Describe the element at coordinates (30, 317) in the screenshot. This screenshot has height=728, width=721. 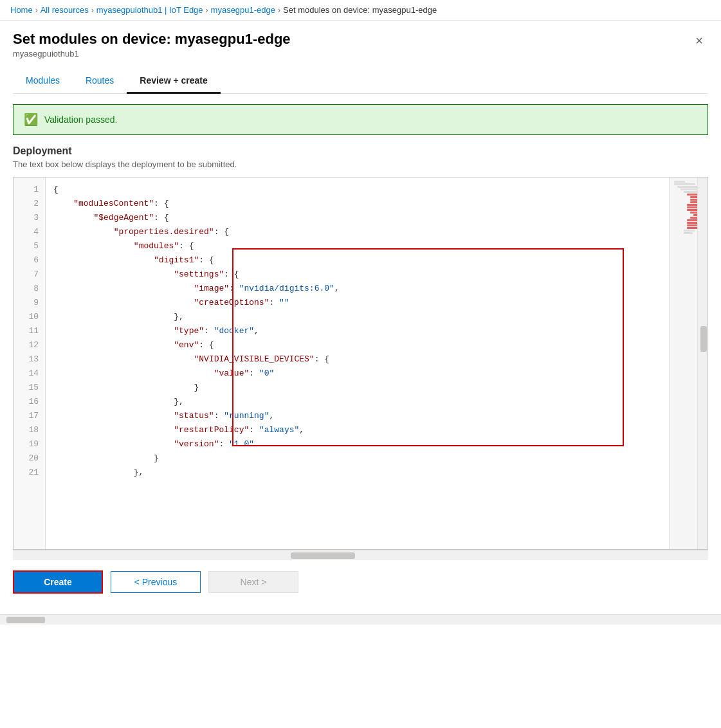
I see `line-num-10: 10` at that location.